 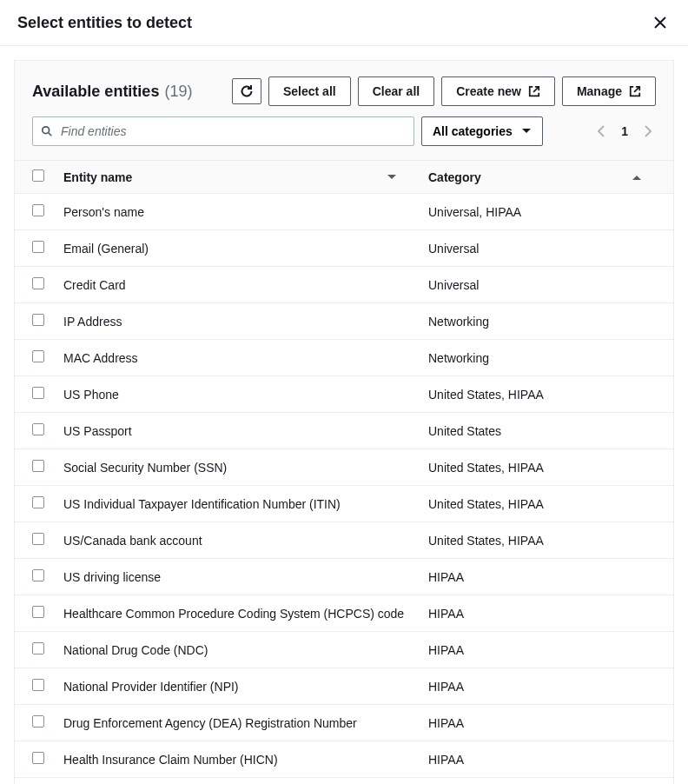 What do you see at coordinates (344, 138) in the screenshot?
I see `filter-row: All categories 1` at bounding box center [344, 138].